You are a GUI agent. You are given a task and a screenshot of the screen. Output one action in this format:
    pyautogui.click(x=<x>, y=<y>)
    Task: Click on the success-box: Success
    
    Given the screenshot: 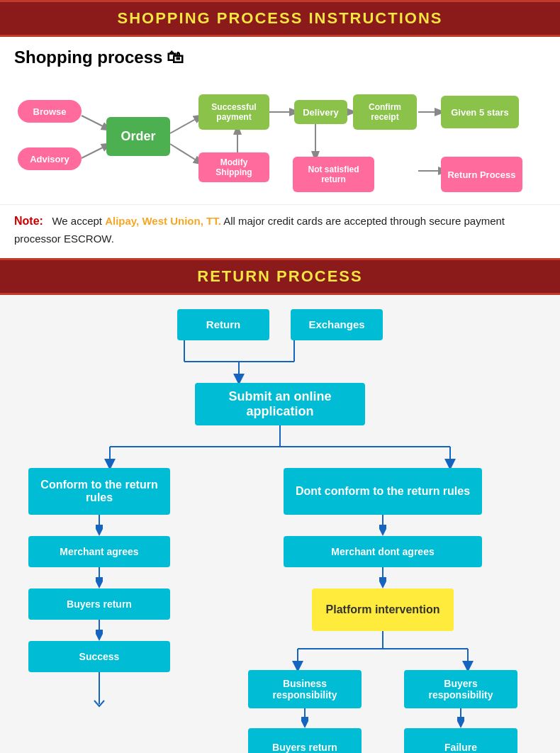 What is the action you would take?
    pyautogui.click(x=99, y=657)
    